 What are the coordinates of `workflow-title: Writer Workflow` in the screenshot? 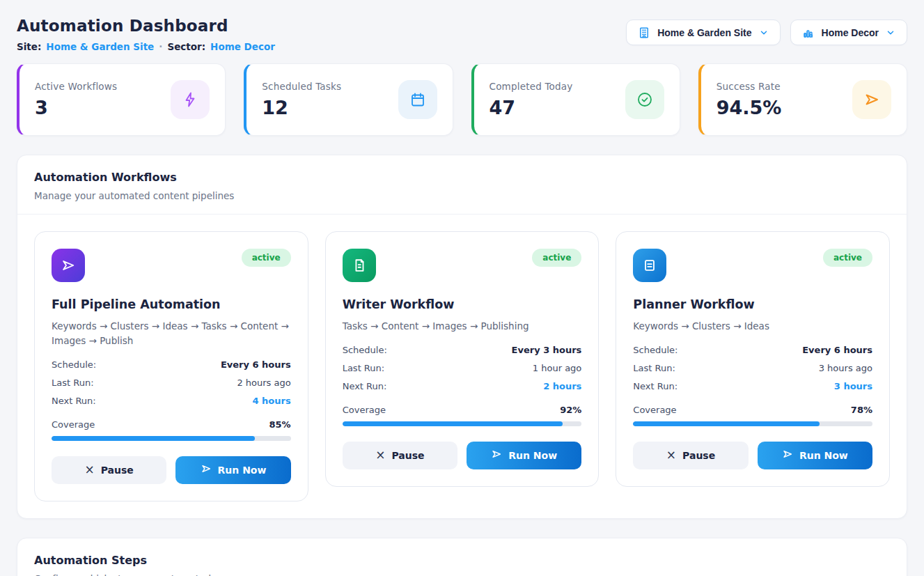 It's located at (462, 304).